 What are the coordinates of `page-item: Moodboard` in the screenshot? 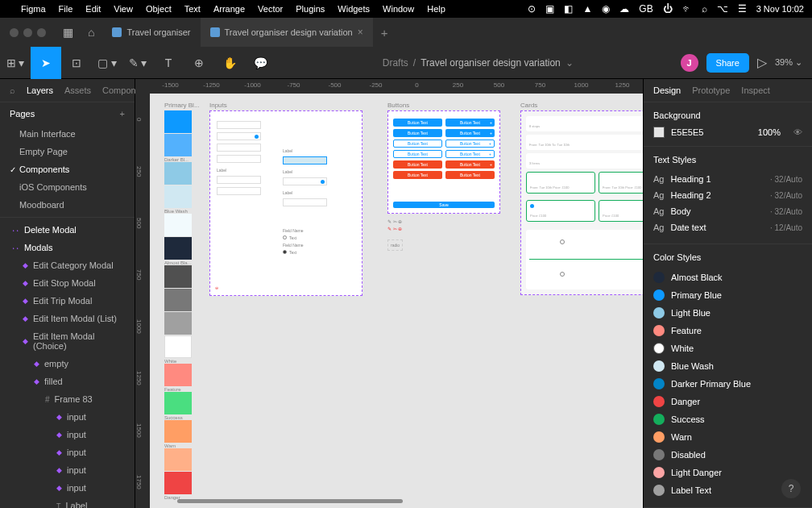 It's located at (68, 205).